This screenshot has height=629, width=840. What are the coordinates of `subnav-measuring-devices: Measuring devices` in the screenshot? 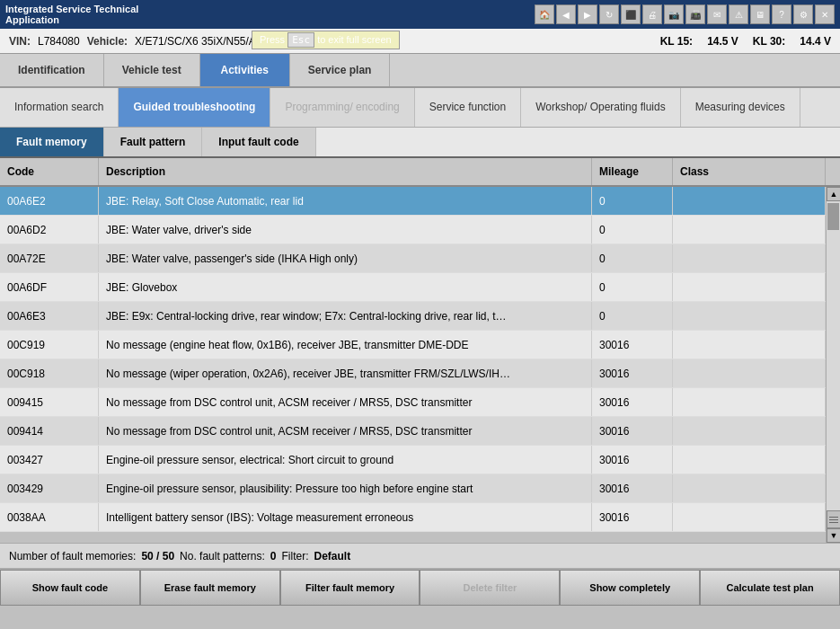 It's located at (740, 108).